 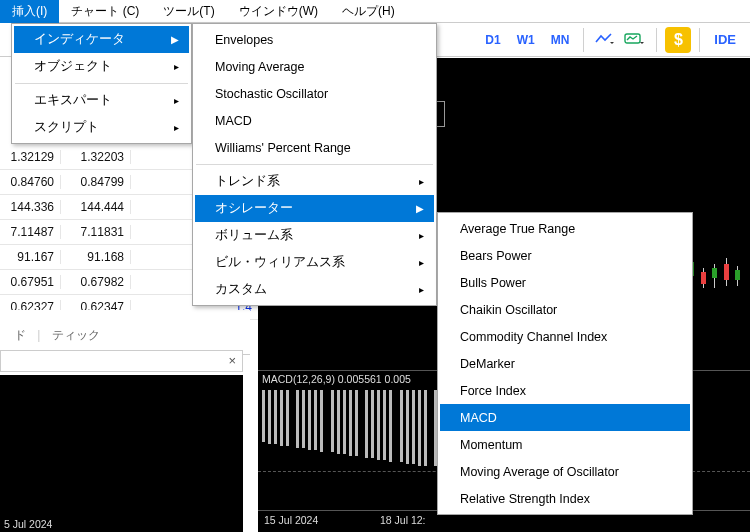 I want to click on quote-cell: 0.84799, so click(x=95, y=182).